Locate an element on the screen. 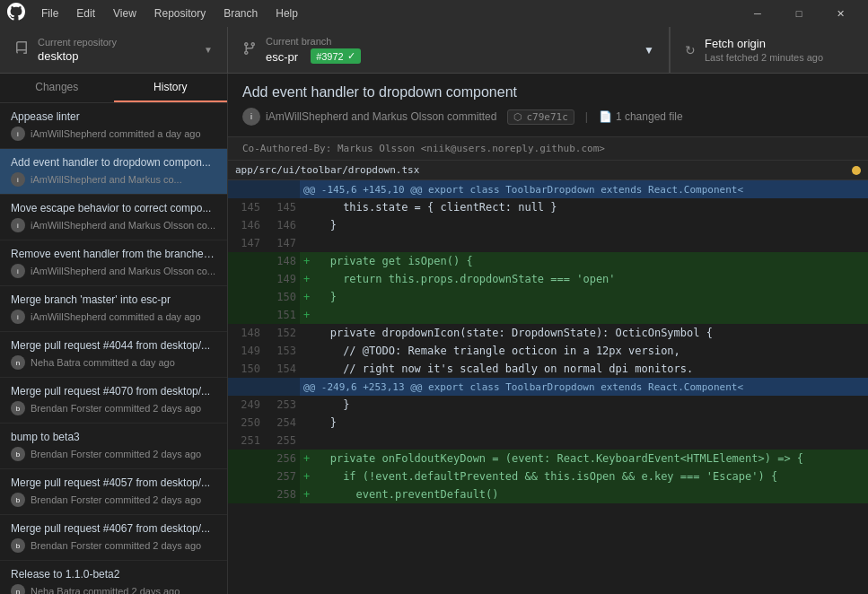  commit-item-title: Merge branch 'master' into esc-pr is located at coordinates (113, 300).